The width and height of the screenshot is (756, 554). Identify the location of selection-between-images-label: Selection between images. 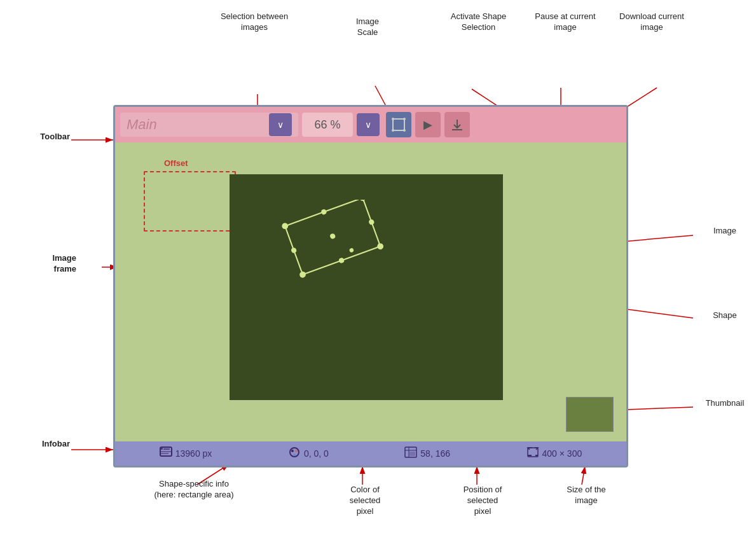
(254, 22).